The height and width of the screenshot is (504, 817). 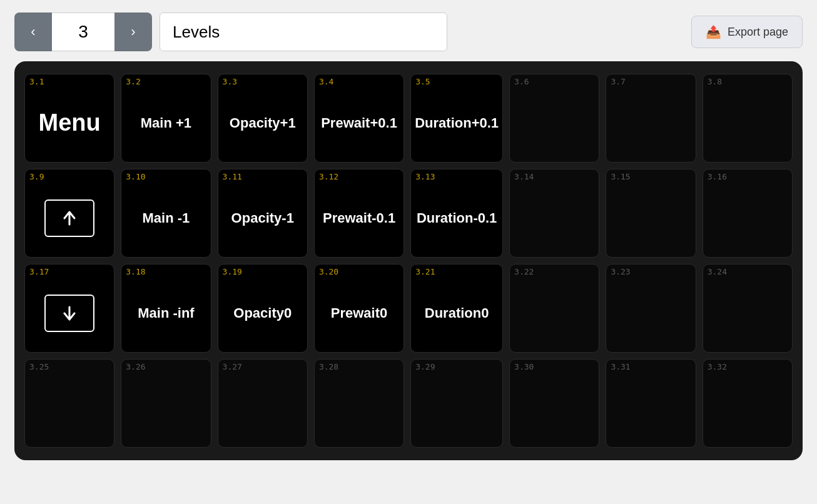 I want to click on grid-cell-3-28: 3.28, so click(x=359, y=403).